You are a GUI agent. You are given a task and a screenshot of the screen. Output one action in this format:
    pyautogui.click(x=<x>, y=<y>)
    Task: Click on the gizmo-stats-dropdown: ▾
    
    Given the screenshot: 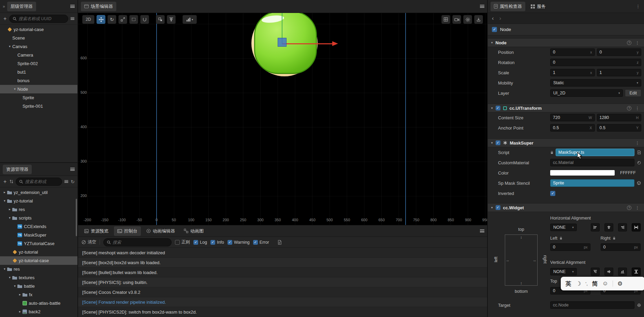 What is the action you would take?
    pyautogui.click(x=190, y=19)
    